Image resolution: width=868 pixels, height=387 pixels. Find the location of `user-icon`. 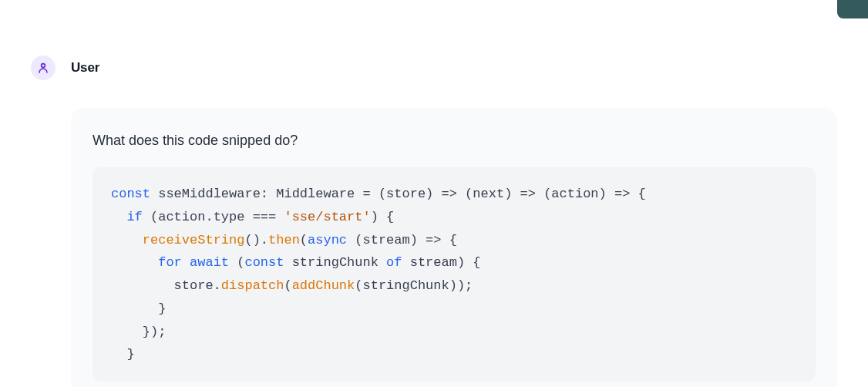

user-icon is located at coordinates (43, 68).